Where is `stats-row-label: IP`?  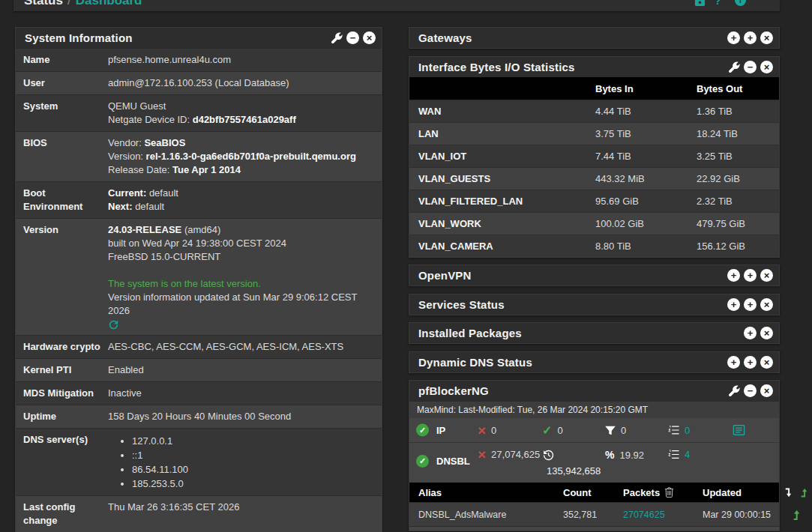 stats-row-label: IP is located at coordinates (441, 430).